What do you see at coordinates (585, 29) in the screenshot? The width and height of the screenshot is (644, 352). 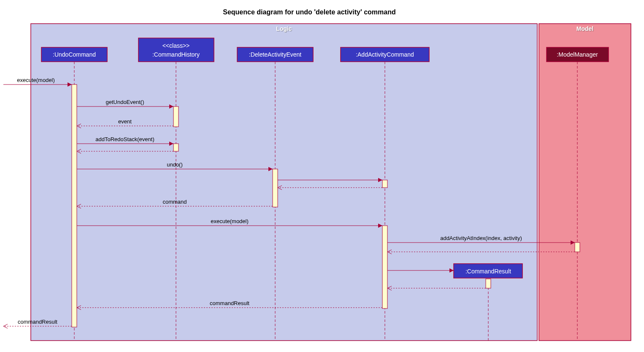 I see `model-frame-label: Model` at bounding box center [585, 29].